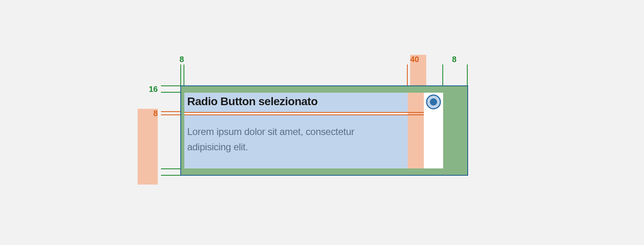 This screenshot has width=644, height=245. What do you see at coordinates (416, 131) in the screenshot?
I see `margin-region` at bounding box center [416, 131].